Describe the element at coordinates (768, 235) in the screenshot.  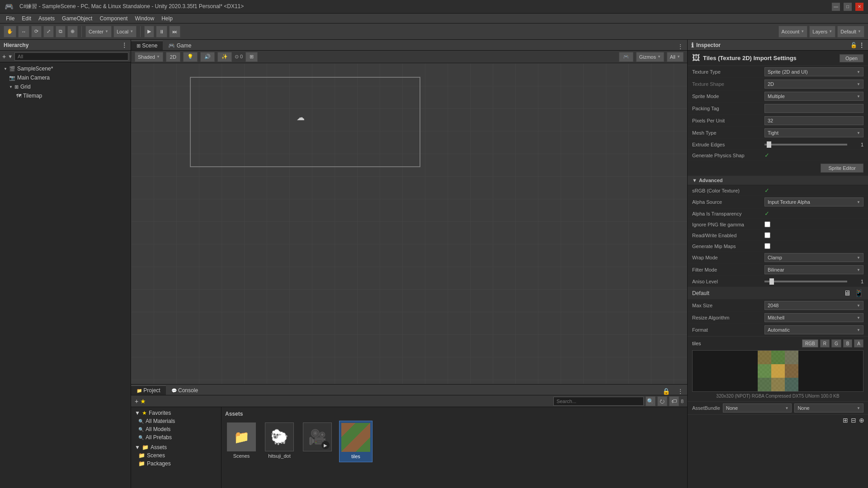
I see `readwrite-checkbox` at that location.